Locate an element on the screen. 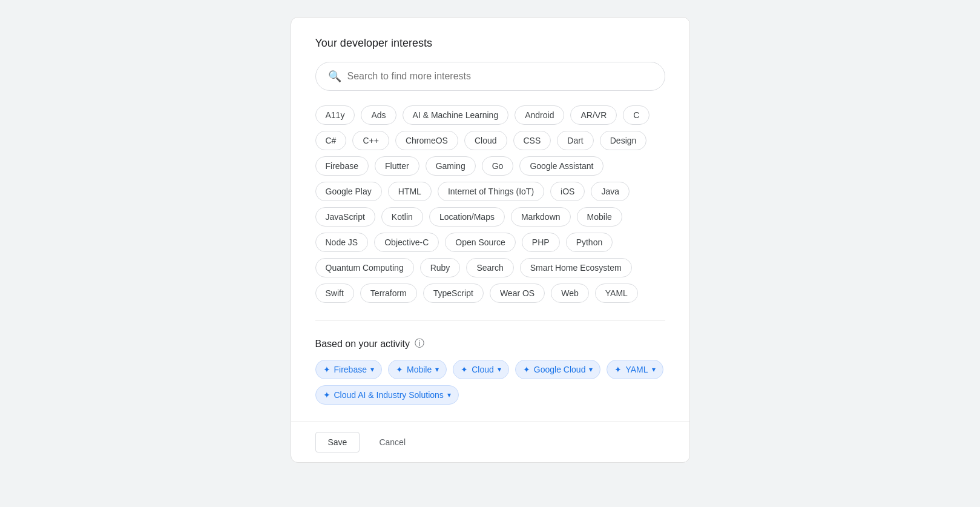 The height and width of the screenshot is (507, 980). section-divider is located at coordinates (490, 320).